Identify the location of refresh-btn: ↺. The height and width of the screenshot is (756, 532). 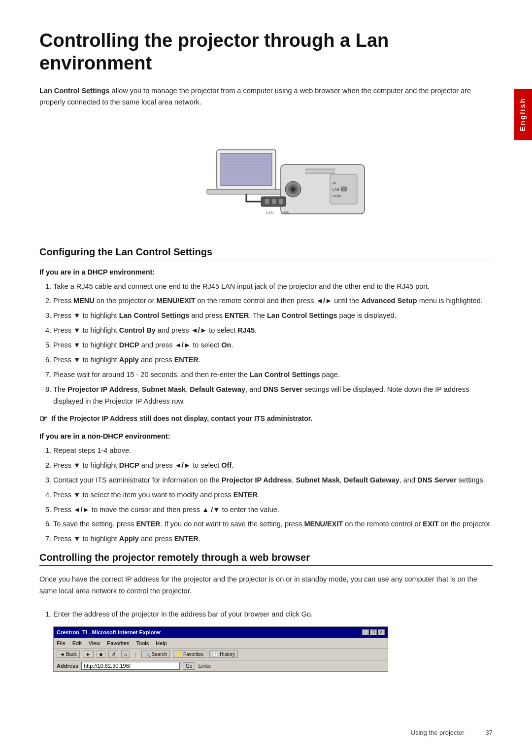
(113, 654).